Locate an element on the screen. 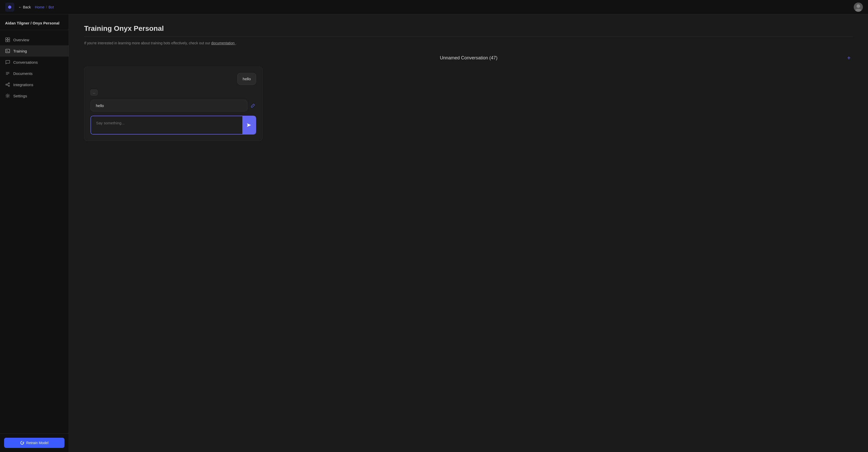 The image size is (868, 452). user-message-bubble: hello is located at coordinates (247, 79).